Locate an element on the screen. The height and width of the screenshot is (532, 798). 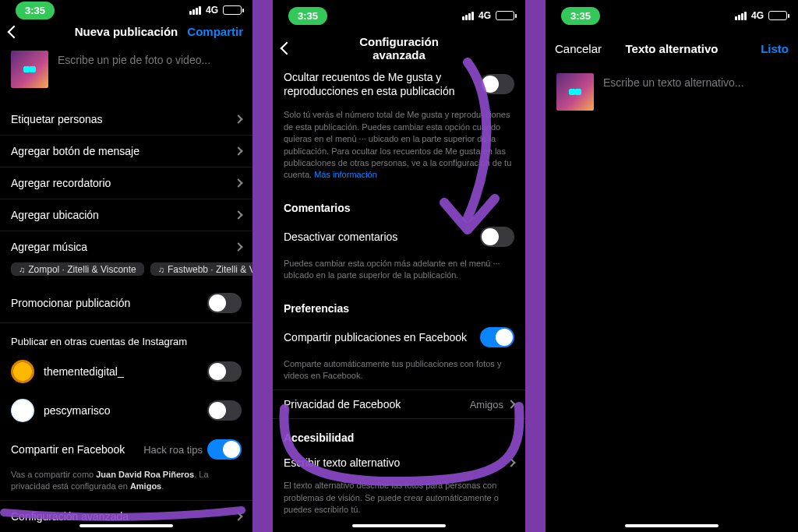
row-label: Configuración avanzada is located at coordinates (123, 516).